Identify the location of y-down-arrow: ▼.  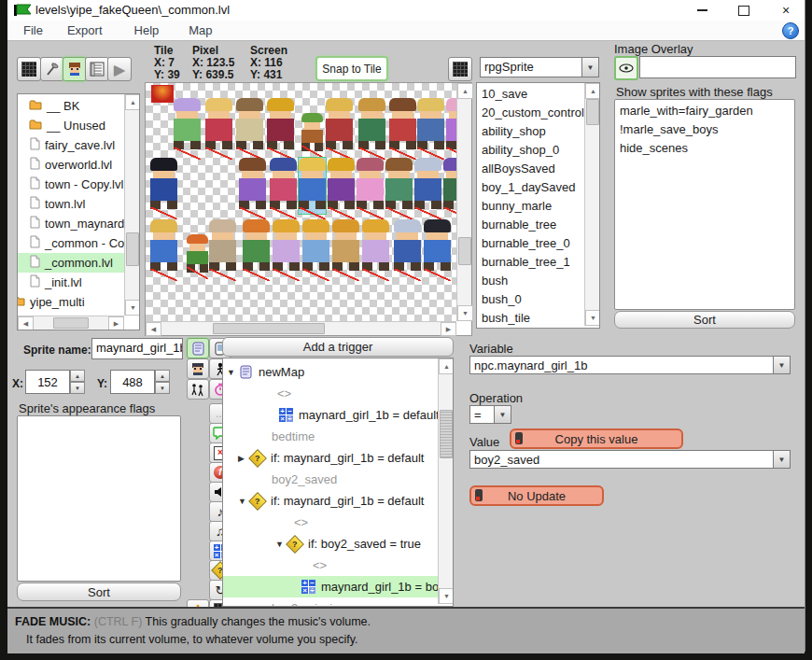
(162, 388).